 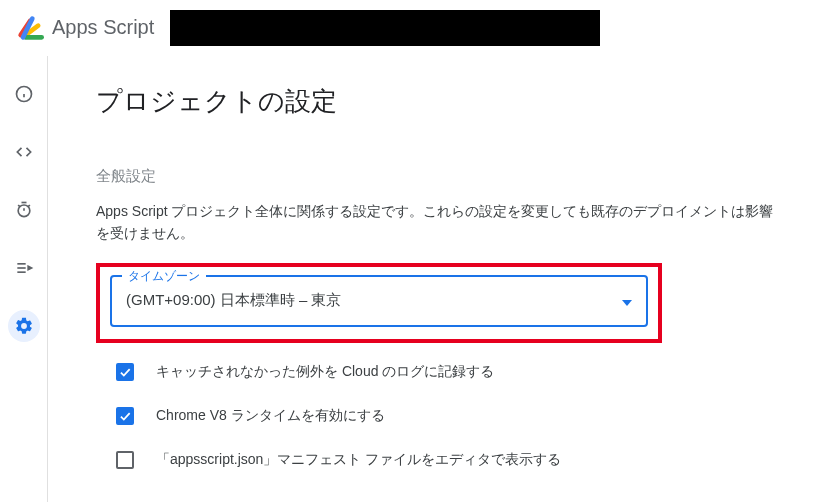 I want to click on redacted-project-name, so click(x=385, y=28).